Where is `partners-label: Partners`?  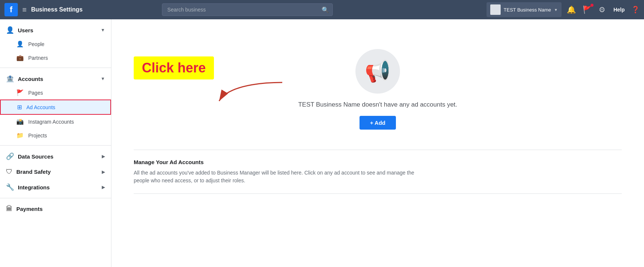
partners-label: Partners is located at coordinates (38, 58).